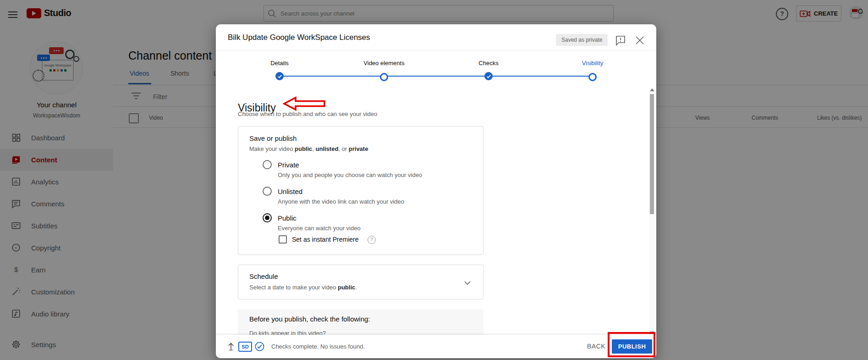 The width and height of the screenshot is (868, 360). Describe the element at coordinates (384, 77) in the screenshot. I see `step-dot-video-elements` at that location.